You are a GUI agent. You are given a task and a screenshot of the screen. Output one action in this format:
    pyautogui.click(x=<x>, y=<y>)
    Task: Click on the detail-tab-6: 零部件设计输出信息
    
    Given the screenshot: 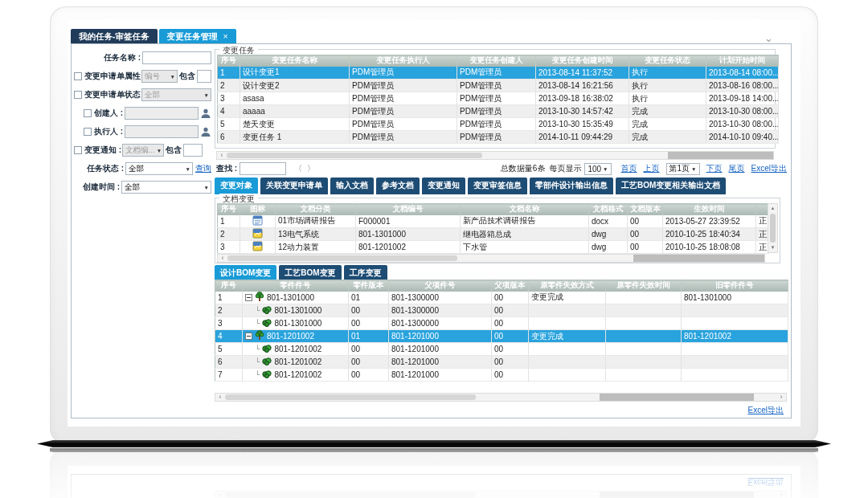 What is the action you would take?
    pyautogui.click(x=571, y=186)
    